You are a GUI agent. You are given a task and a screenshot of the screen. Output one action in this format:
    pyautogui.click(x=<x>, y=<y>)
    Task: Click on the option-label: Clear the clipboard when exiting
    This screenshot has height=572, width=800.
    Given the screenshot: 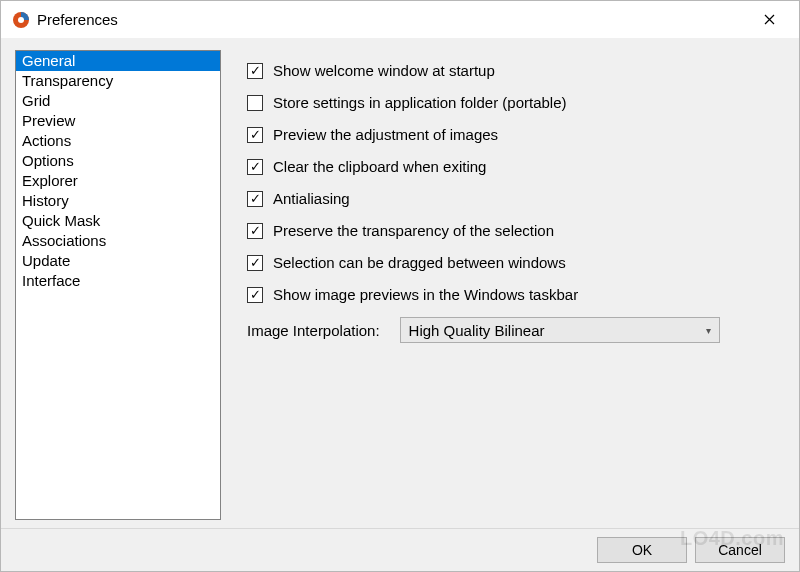 What is the action you would take?
    pyautogui.click(x=380, y=166)
    